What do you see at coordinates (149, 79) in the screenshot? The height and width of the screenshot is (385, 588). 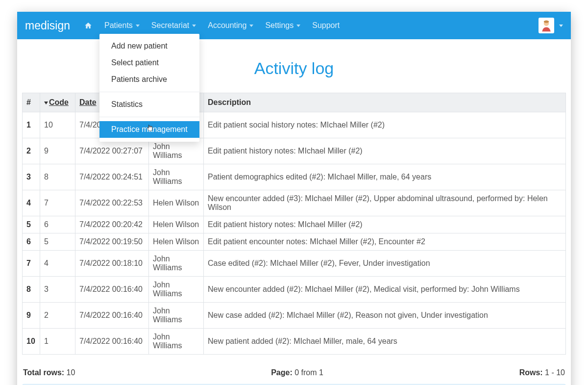 I see `dropdown-patients-archive: Patients archive` at bounding box center [149, 79].